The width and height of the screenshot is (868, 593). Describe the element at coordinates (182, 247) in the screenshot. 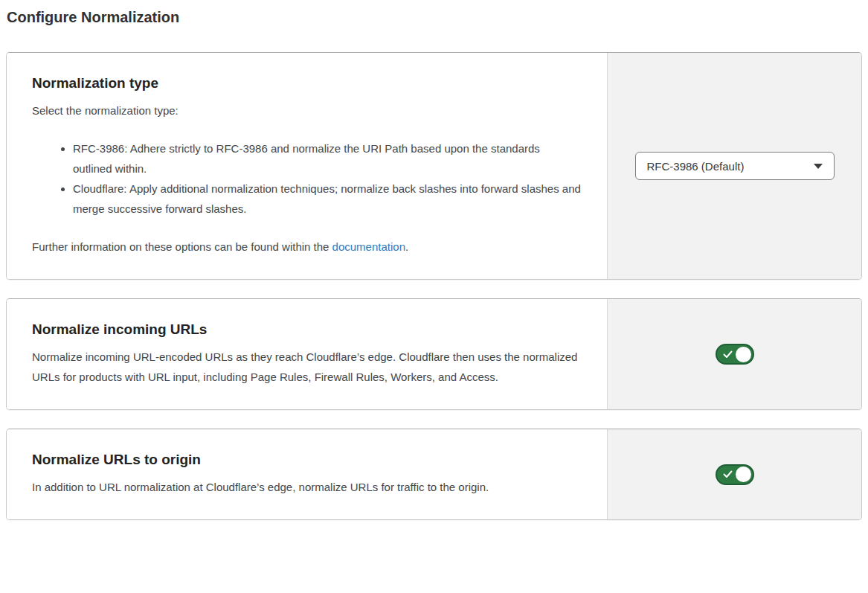

I see `further-information-prefix: Further information on these options can…` at that location.